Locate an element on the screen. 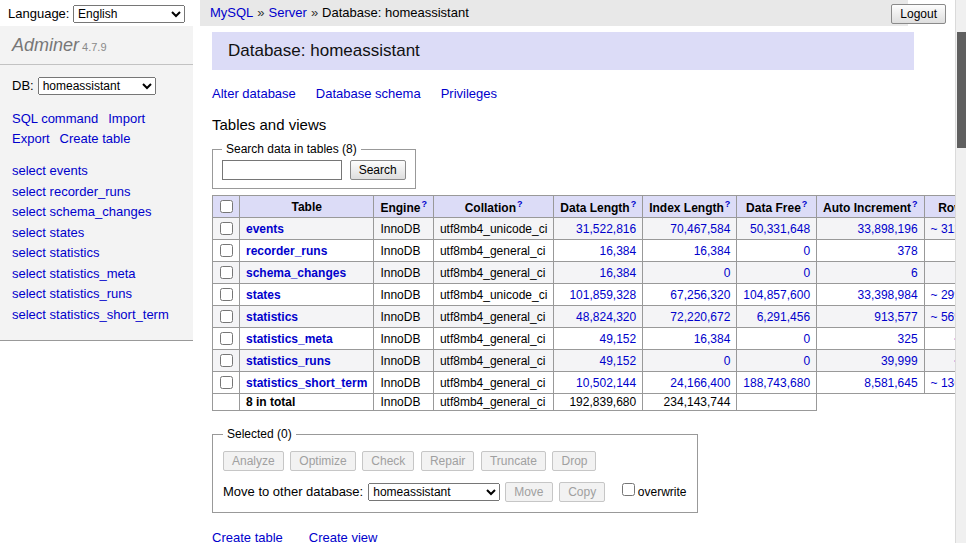  create-view-link: Create view is located at coordinates (344, 536).